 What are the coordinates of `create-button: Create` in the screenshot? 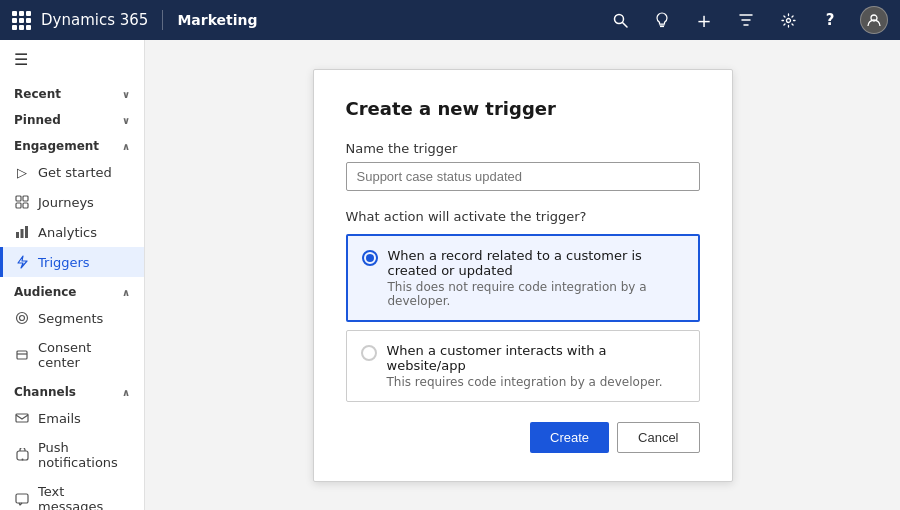 It's located at (570, 438).